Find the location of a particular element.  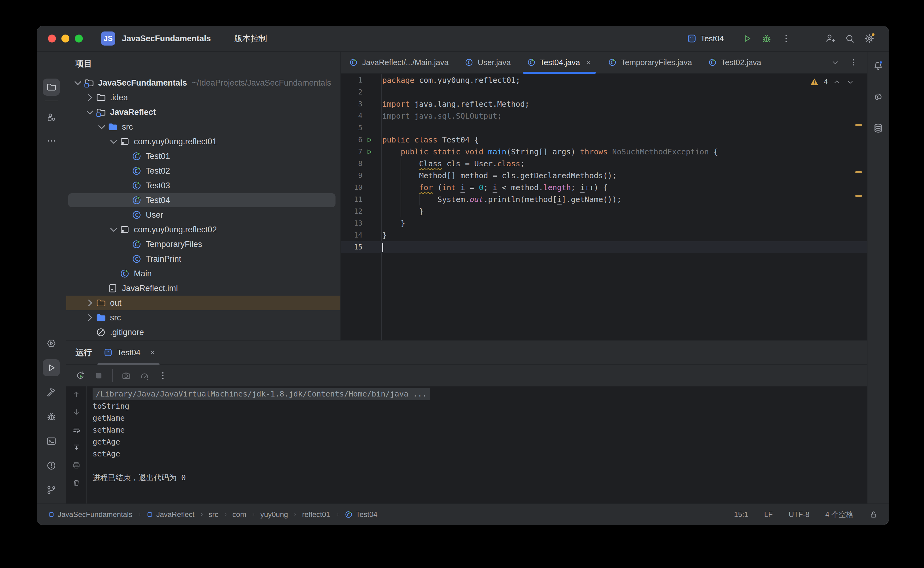

editor-tab-test02-java: CTest02.java is located at coordinates (734, 62).